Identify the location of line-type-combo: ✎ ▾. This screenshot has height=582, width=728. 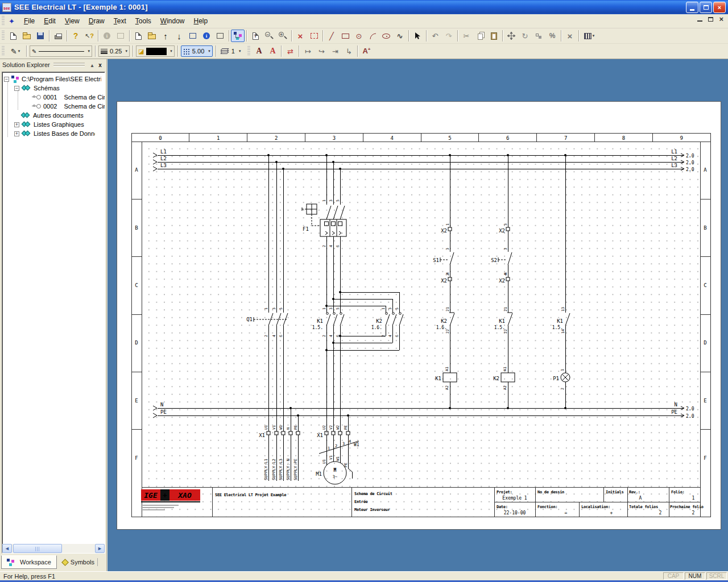
(61, 51).